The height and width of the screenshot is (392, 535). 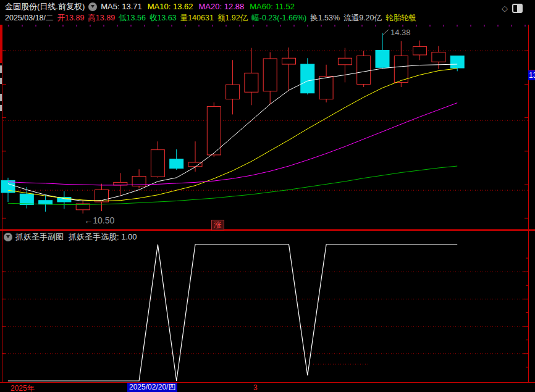 What do you see at coordinates (232, 19) in the screenshot?
I see `quote-field: 额1.92亿` at bounding box center [232, 19].